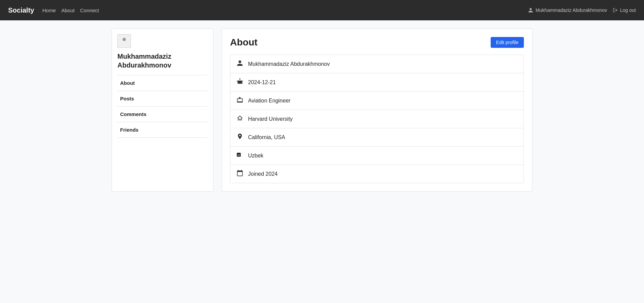 This screenshot has width=644, height=303. What do you see at coordinates (163, 61) in the screenshot?
I see `profile-name: Mukhammadaziz Abdurakhmonov` at bounding box center [163, 61].